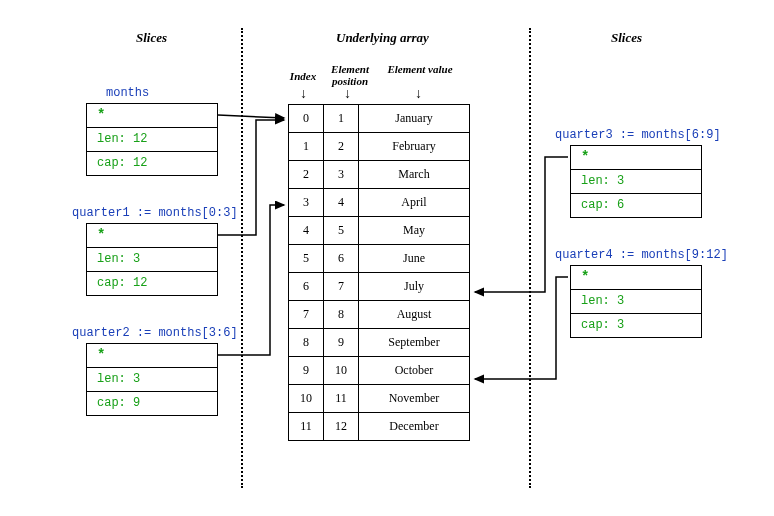 The width and height of the screenshot is (774, 516). Describe the element at coordinates (303, 76) in the screenshot. I see `col-header-index: Index` at that location.